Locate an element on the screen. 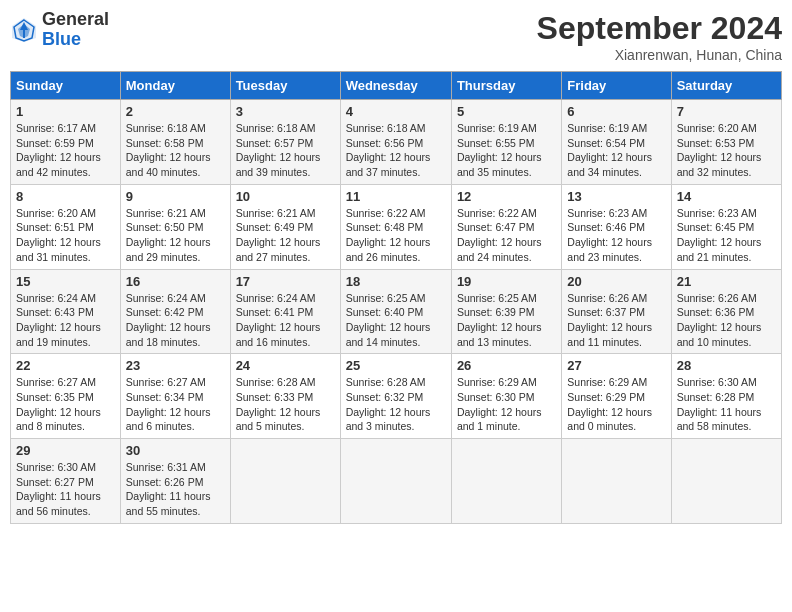 The width and height of the screenshot is (792, 612). day-number: 21 is located at coordinates (726, 282).